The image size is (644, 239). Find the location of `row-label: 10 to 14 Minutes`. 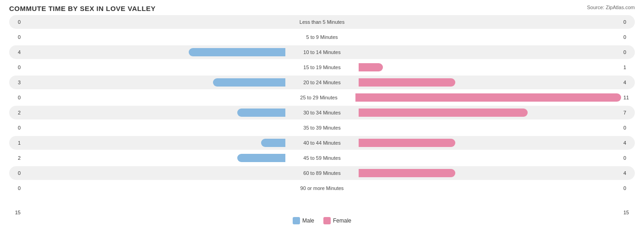

row-label: 10 to 14 Minutes is located at coordinates (322, 52).